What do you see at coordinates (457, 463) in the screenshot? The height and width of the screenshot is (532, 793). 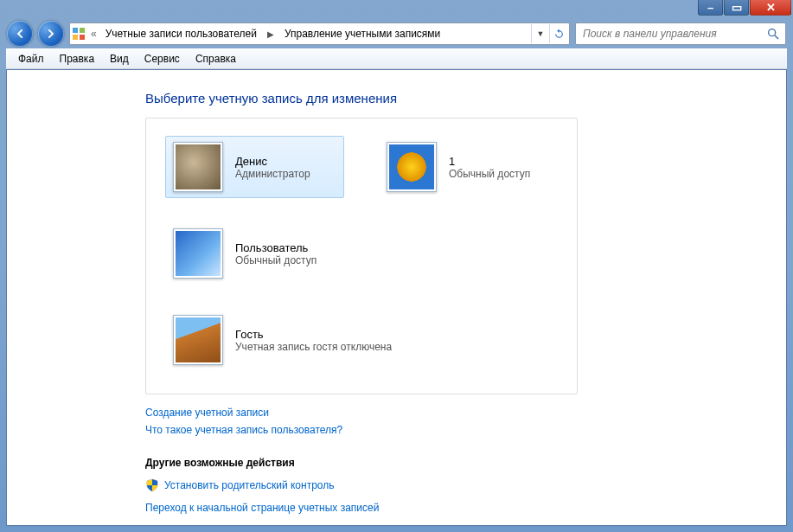 I see `other-actions-heading: Другие возможные действия` at bounding box center [457, 463].